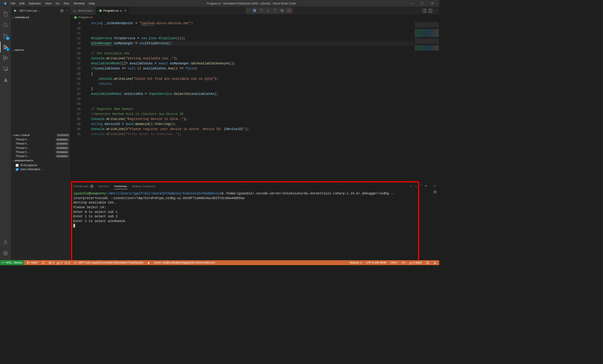 This screenshot has width=603, height=364. What do you see at coordinates (6, 47) in the screenshot?
I see `run-debug-icon: 1` at bounding box center [6, 47].